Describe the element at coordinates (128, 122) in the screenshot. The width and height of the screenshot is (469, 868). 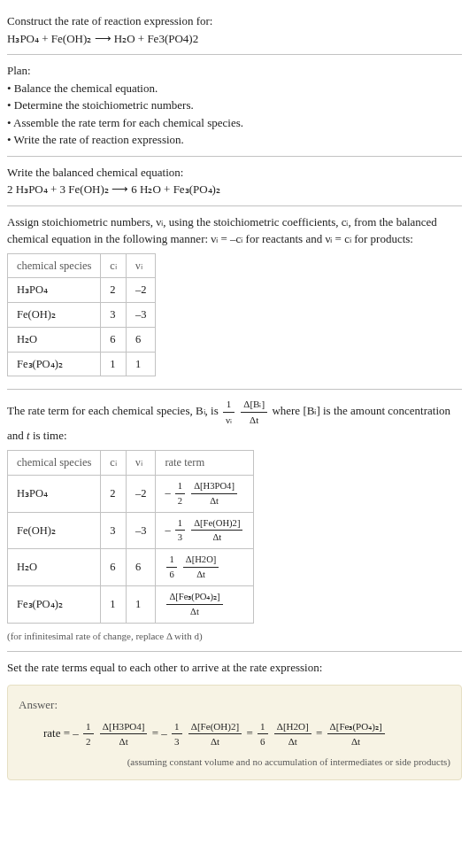
I see `plan-item: Assemble the rate term for each chemical…` at that location.